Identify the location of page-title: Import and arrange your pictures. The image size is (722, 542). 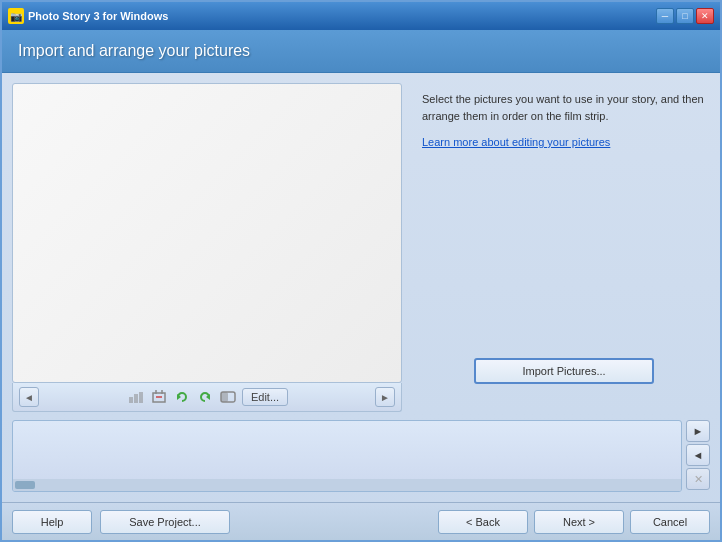
(361, 51).